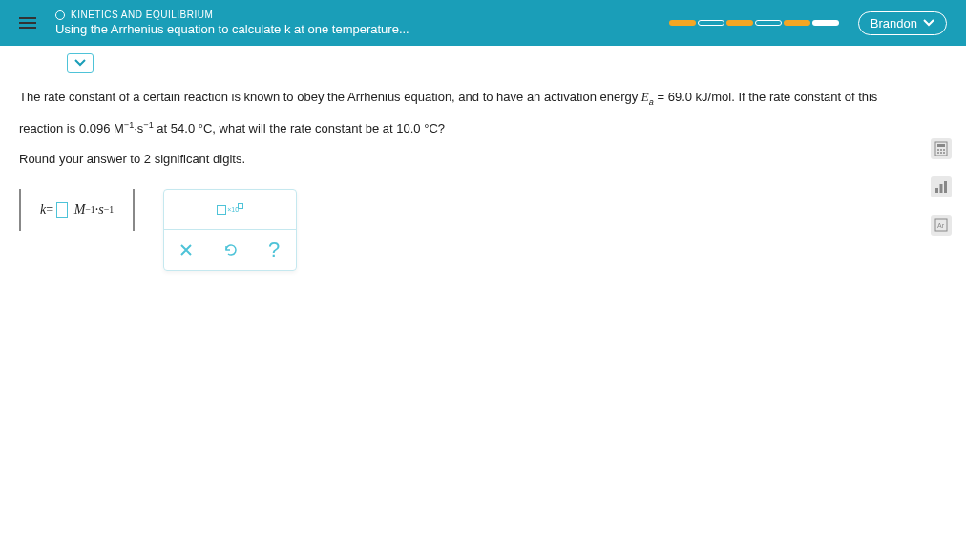 The image size is (966, 560). I want to click on collapse-button, so click(80, 63).